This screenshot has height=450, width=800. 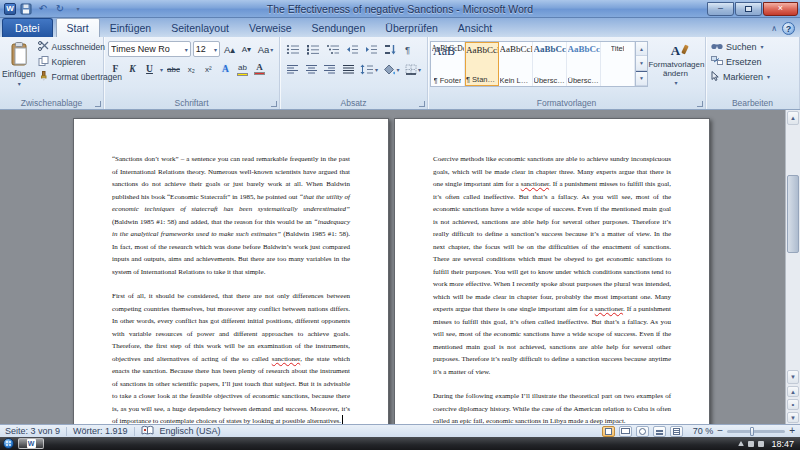 I want to click on clipboard-dialog-launcher, so click(x=98, y=104).